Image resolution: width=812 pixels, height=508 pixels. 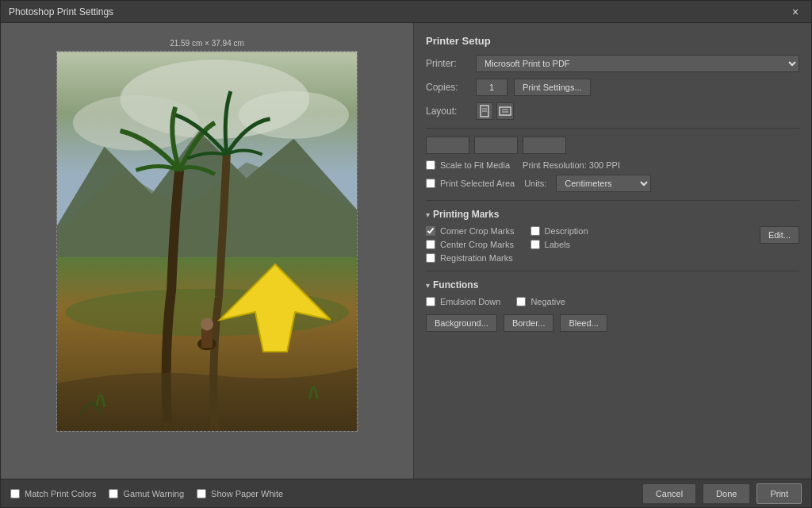 I want to click on corner-crop-label: Corner Crop Marks, so click(x=477, y=231).